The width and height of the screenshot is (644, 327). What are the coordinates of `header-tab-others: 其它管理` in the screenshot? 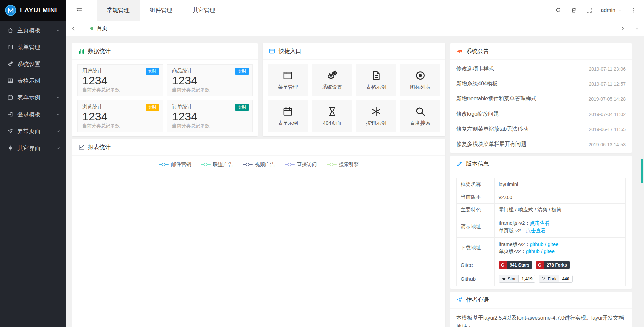 It's located at (204, 10).